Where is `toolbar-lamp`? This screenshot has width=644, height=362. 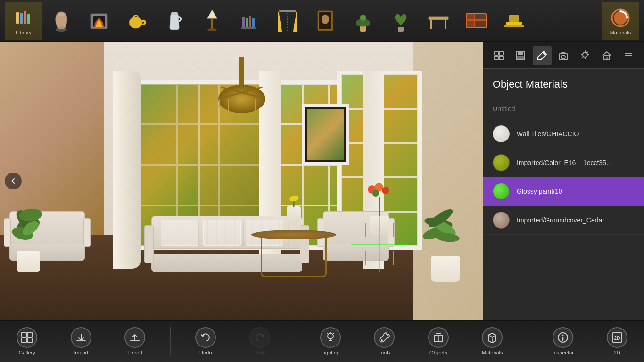
toolbar-lamp is located at coordinates (212, 21).